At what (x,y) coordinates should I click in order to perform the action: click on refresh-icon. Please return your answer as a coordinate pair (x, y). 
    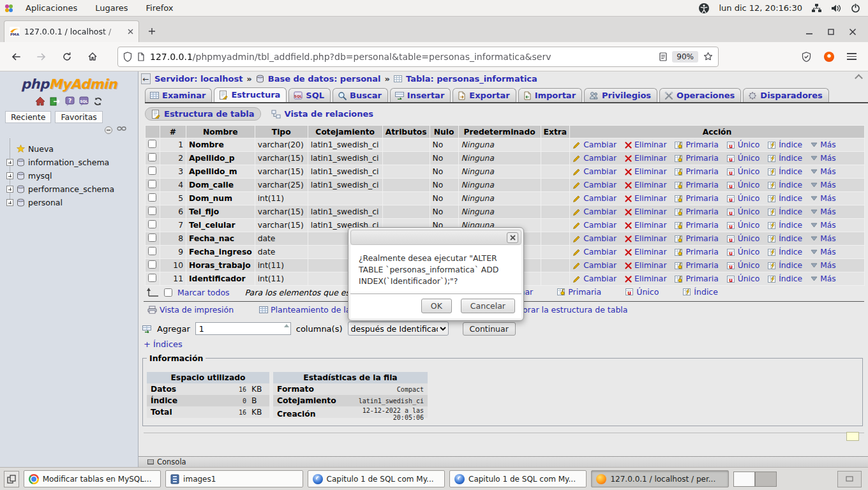
    Looking at the image, I should click on (98, 101).